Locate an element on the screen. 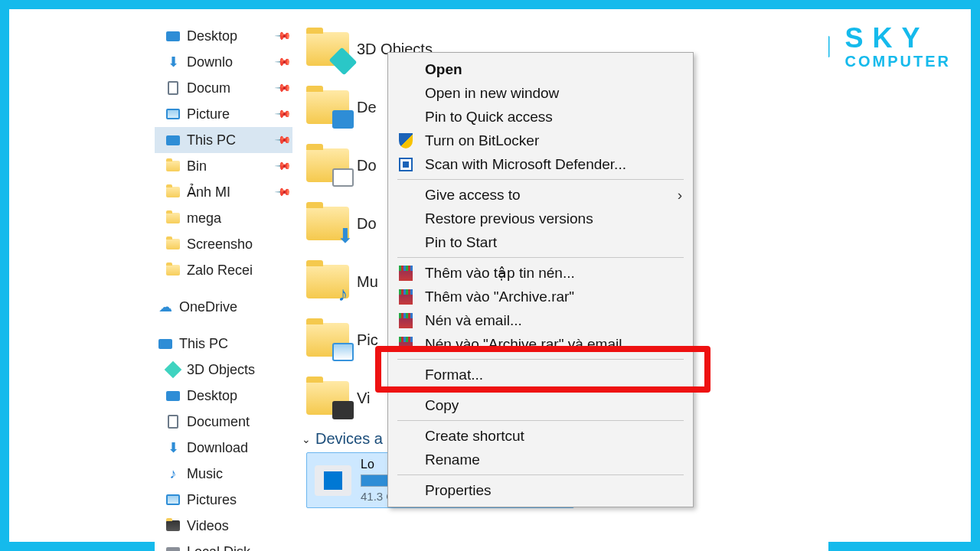 The width and height of the screenshot is (980, 551). logo-text: SKY COMPUTER is located at coordinates (898, 47).